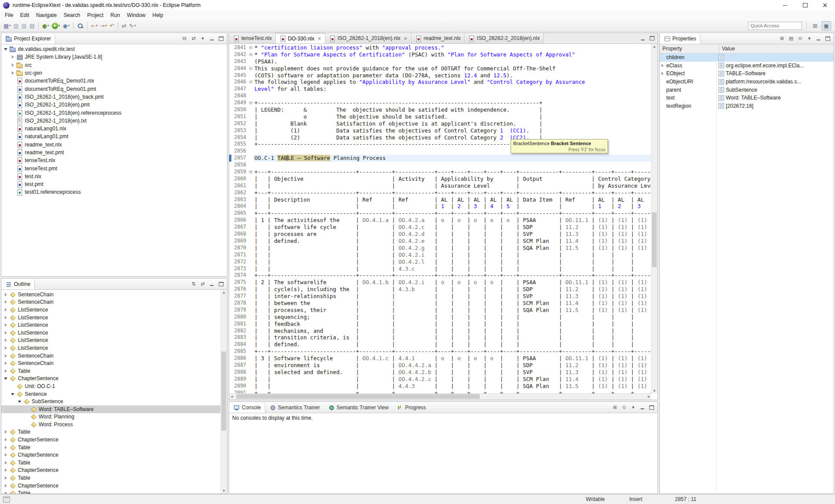  What do you see at coordinates (452, 165) in the screenshot?
I see `editor-text` at bounding box center [452, 165].